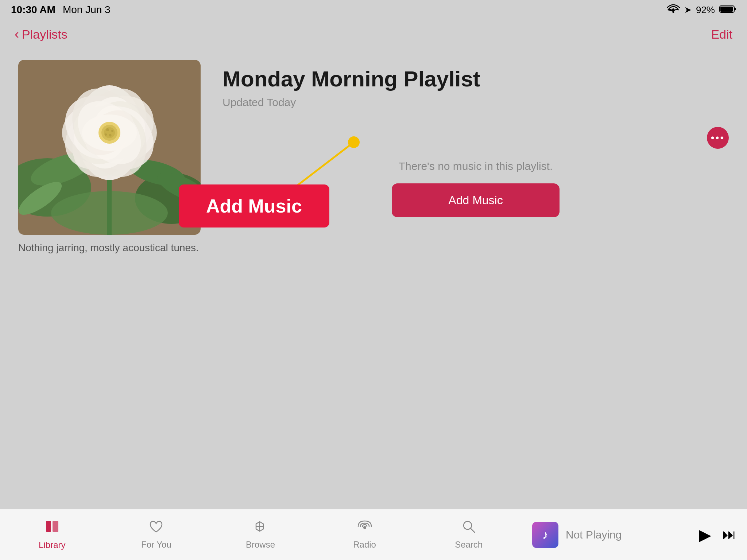 The image size is (747, 560). I want to click on annotation-container: Add Music, so click(288, 181).